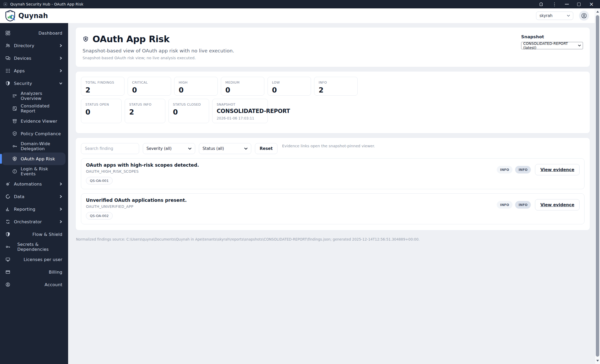 The height and width of the screenshot is (364, 600). I want to click on sidebar-item-automations: Automations, so click(34, 184).